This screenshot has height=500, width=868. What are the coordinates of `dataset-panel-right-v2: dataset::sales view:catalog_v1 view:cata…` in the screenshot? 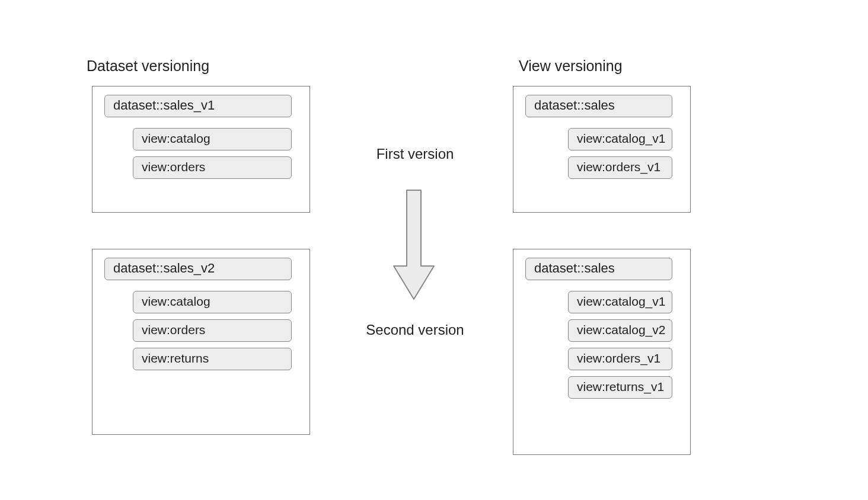 It's located at (602, 352).